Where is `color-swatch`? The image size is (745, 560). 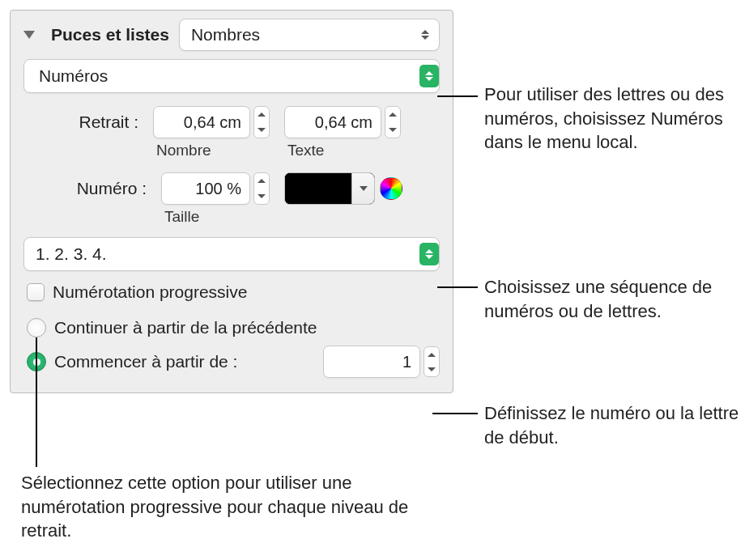
color-swatch is located at coordinates (318, 189).